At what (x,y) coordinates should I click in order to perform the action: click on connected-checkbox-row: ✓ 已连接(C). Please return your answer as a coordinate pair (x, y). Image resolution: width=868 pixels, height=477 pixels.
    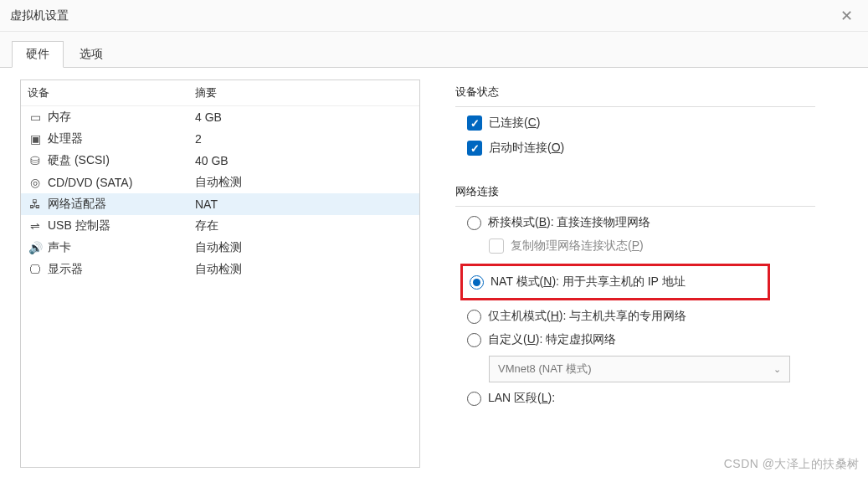
    Looking at the image, I should click on (658, 123).